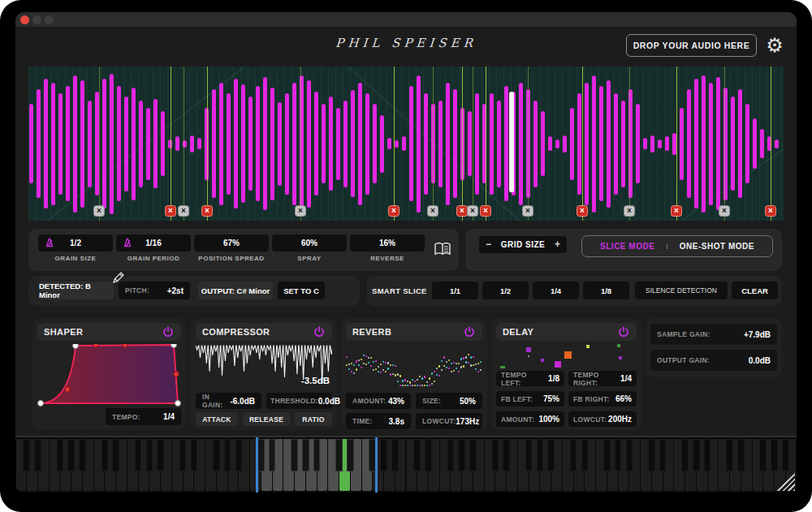 The height and width of the screenshot is (512, 812). Describe the element at coordinates (489, 244) in the screenshot. I see `grid-size-minus-button: −` at that location.